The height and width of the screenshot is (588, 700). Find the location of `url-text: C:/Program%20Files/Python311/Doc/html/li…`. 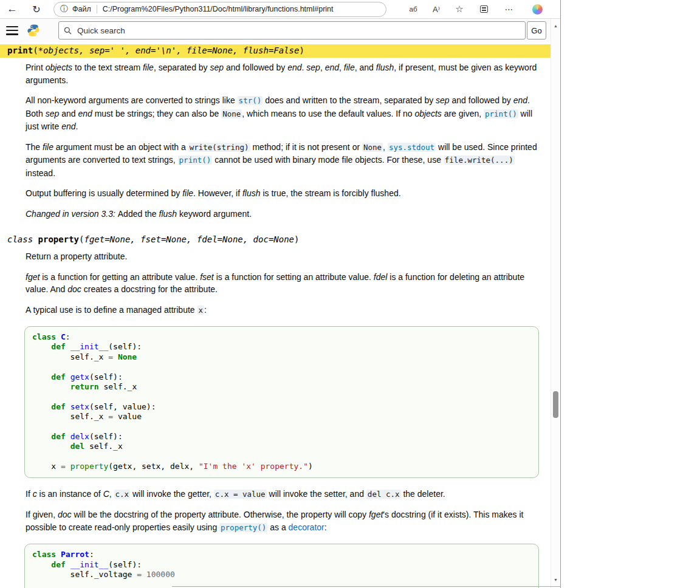

url-text: C:/Program%20Files/Python311/Doc/html/li… is located at coordinates (218, 9).